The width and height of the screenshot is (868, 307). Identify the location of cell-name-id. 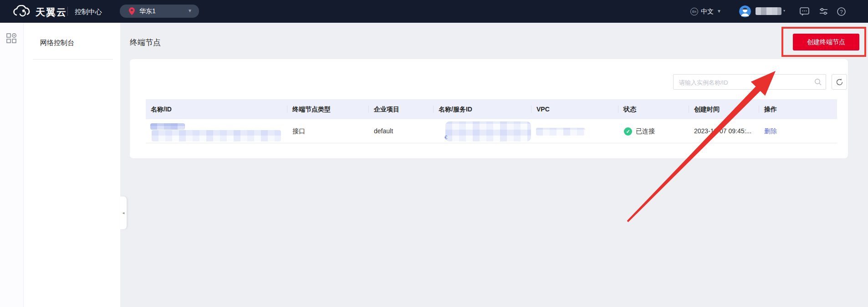
(217, 131).